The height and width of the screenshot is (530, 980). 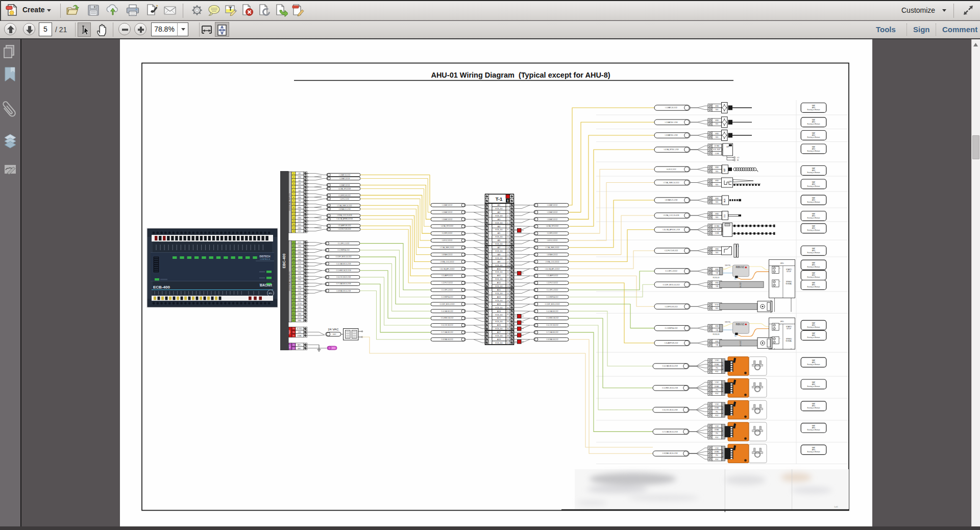 I want to click on svg-text: 2, so click(x=508, y=209).